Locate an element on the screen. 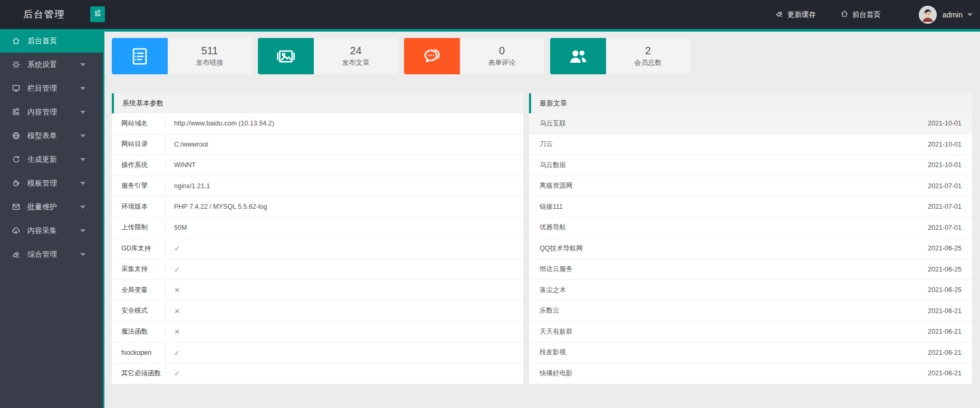 This screenshot has height=408, width=980. list-item: 乐数云2021-06-21 is located at coordinates (751, 312).